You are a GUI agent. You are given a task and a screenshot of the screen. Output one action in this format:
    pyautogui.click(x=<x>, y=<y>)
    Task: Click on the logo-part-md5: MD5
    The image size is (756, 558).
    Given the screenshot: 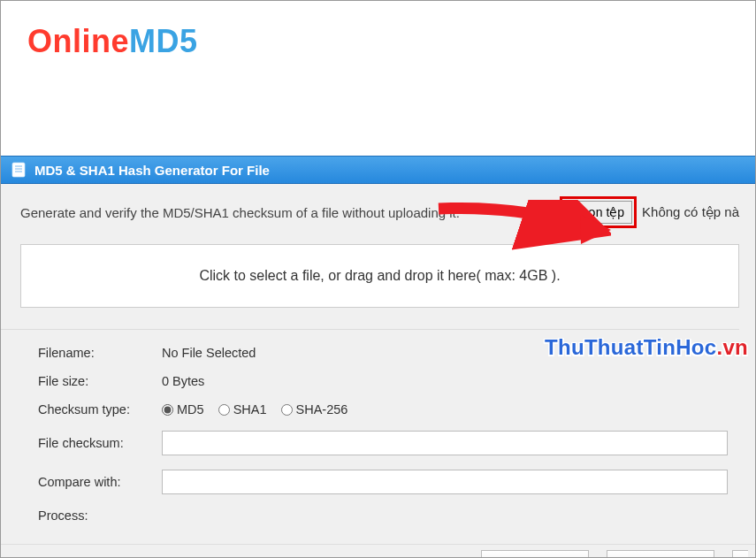 What is the action you would take?
    pyautogui.click(x=164, y=41)
    